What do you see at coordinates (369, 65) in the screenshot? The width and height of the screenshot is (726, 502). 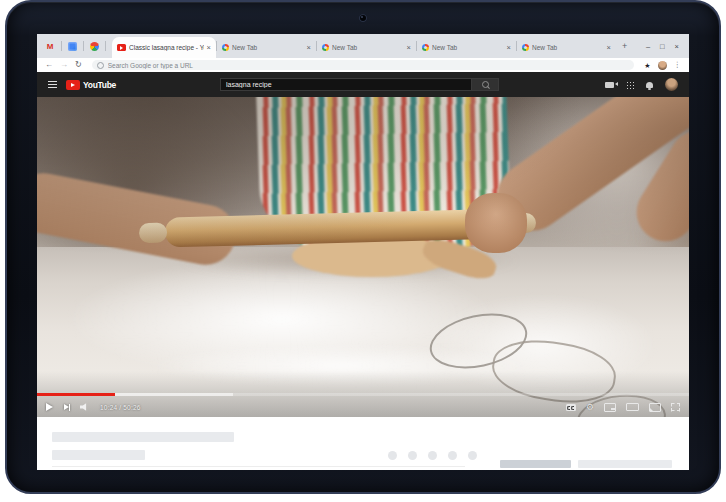 I see `url-input` at bounding box center [369, 65].